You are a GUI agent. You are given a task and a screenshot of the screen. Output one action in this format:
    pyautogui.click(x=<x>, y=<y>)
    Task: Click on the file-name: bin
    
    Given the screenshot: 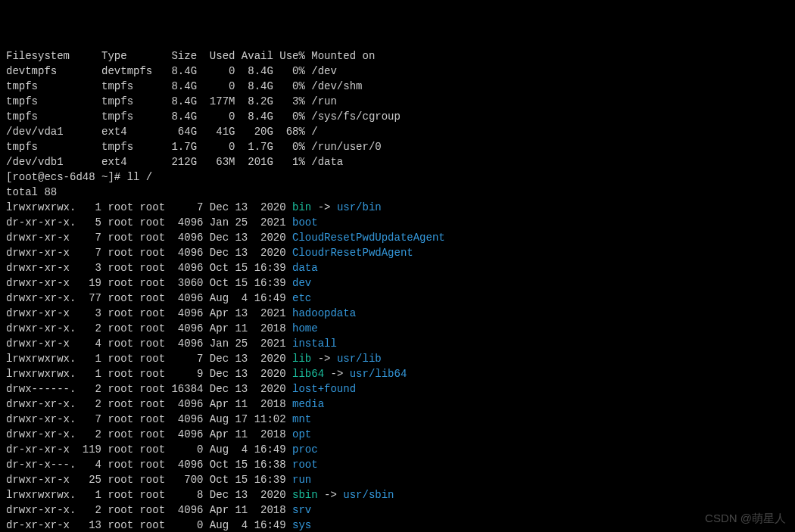 What is the action you would take?
    pyautogui.click(x=301, y=207)
    